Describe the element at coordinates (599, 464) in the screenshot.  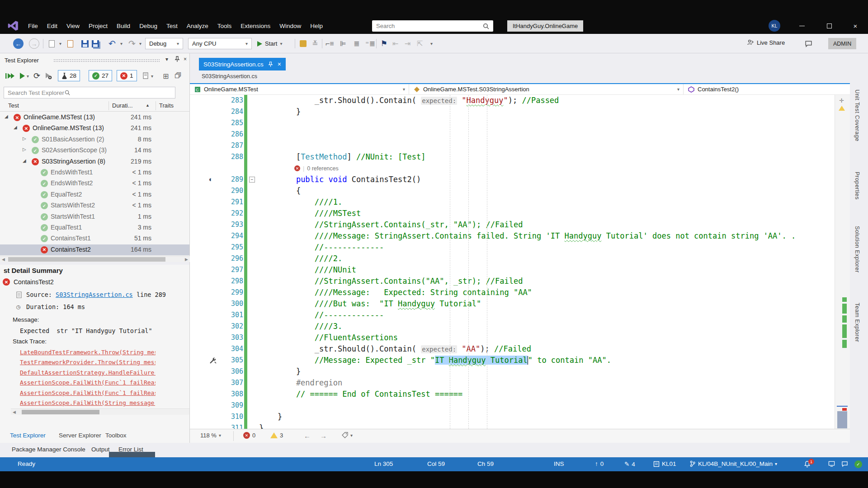
I see `pending-pushes: ↑ 0` at that location.